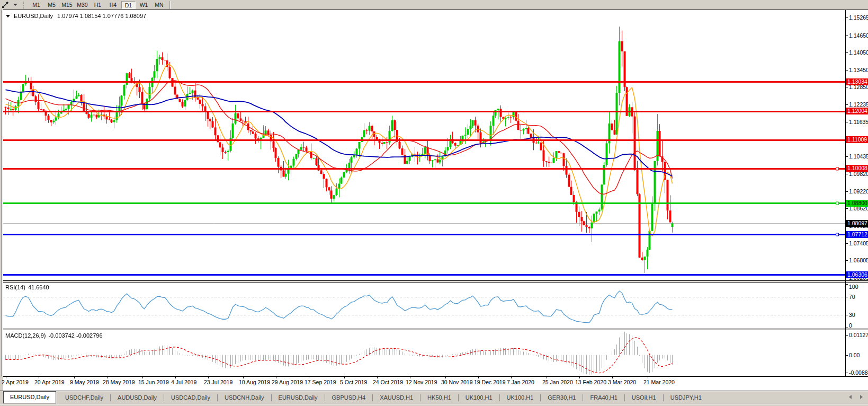 Image resolution: width=868 pixels, height=406 pixels. What do you see at coordinates (354, 382) in the screenshot?
I see `date-axis-label: 5 Oct 2019` at bounding box center [354, 382].